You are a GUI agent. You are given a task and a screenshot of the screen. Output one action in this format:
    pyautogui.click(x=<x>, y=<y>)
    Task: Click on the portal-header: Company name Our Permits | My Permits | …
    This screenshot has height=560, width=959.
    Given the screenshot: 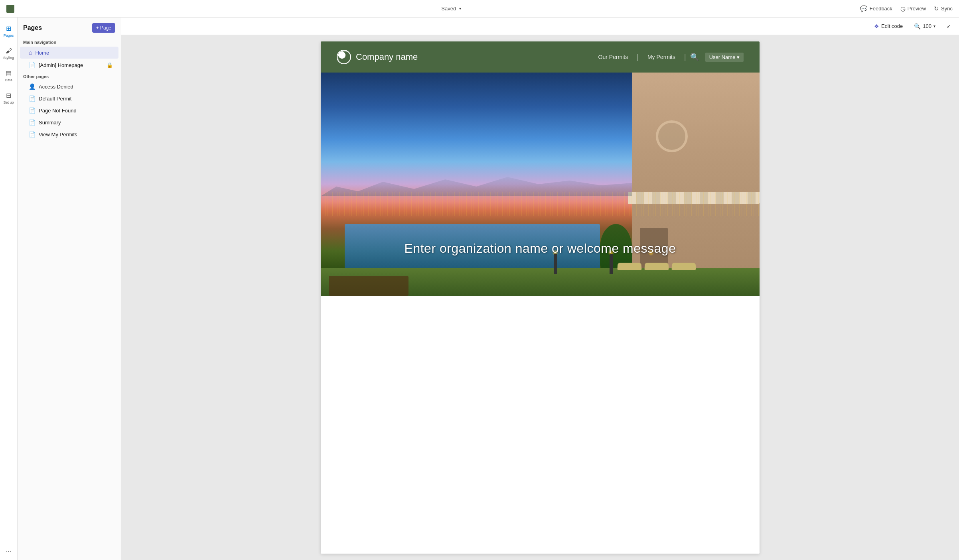 What is the action you would take?
    pyautogui.click(x=540, y=57)
    